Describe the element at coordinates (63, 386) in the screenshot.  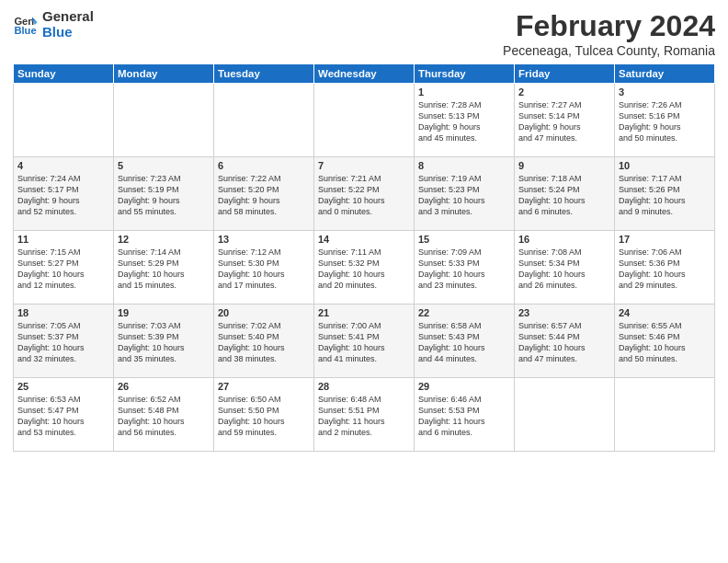
I see `day-number: 25` at that location.